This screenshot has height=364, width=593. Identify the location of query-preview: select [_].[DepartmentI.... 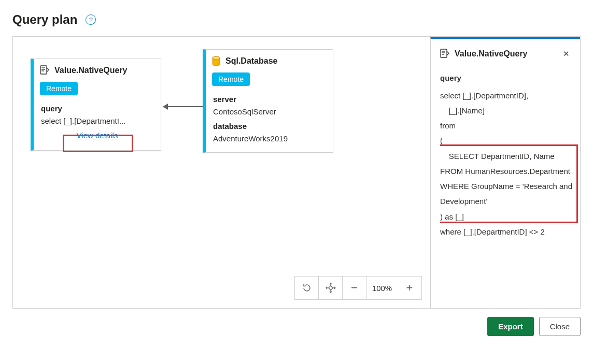
(97, 121).